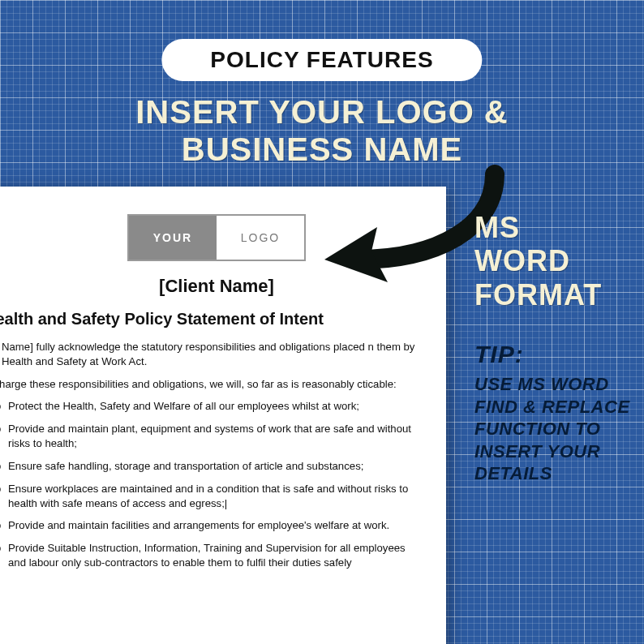  What do you see at coordinates (173, 238) in the screenshot?
I see `logo-left-text: YOUR` at bounding box center [173, 238].